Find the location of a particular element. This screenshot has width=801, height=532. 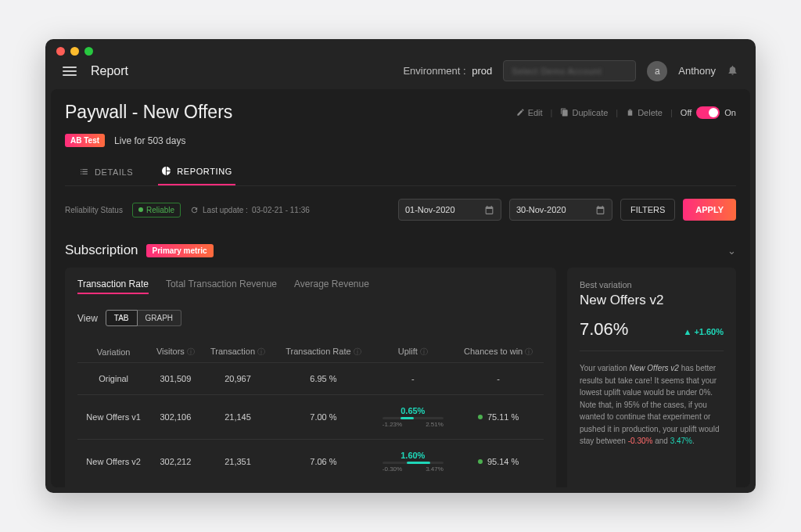

app-title: Report is located at coordinates (110, 71).